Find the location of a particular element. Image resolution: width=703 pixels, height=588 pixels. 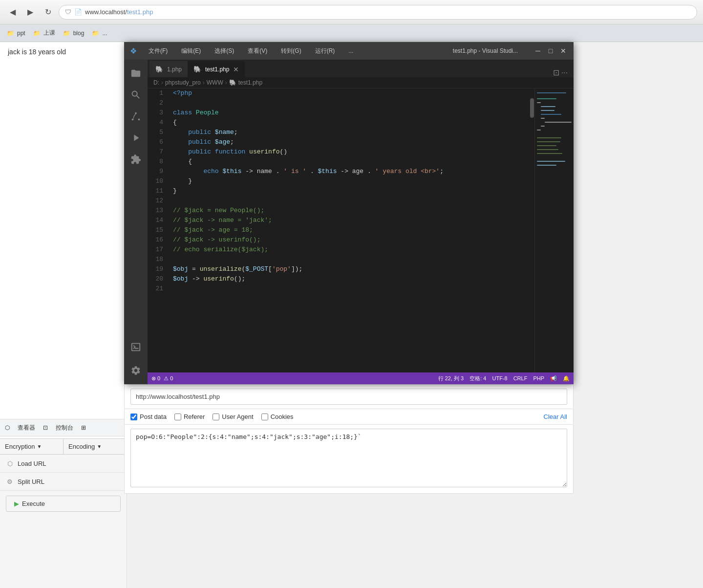

menu-goto: 转到(G) is located at coordinates (291, 51).